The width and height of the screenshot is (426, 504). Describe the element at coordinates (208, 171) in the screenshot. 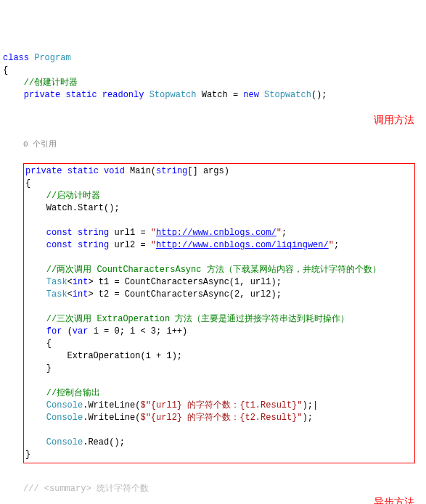

I see `main-args: [] args)` at that location.